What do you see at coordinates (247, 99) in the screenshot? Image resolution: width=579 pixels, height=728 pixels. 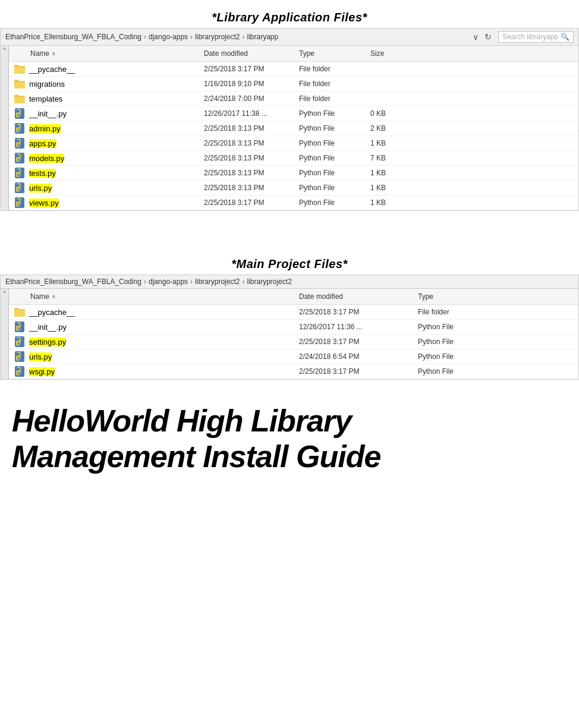 I see `file-date: 2/24/2018 7:00 PM` at bounding box center [247, 99].